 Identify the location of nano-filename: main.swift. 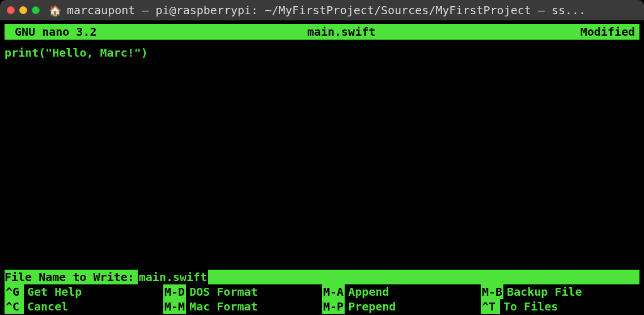
(341, 32).